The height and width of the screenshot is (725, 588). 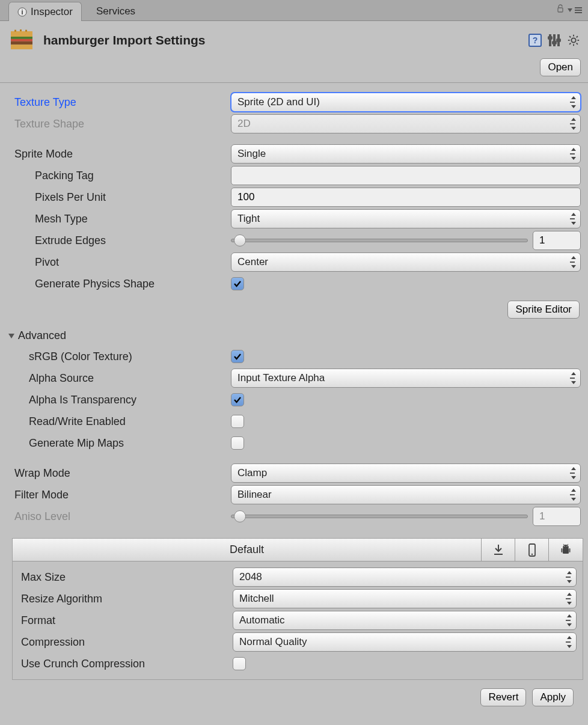 What do you see at coordinates (566, 550) in the screenshot?
I see `platform-tab-android` at bounding box center [566, 550].